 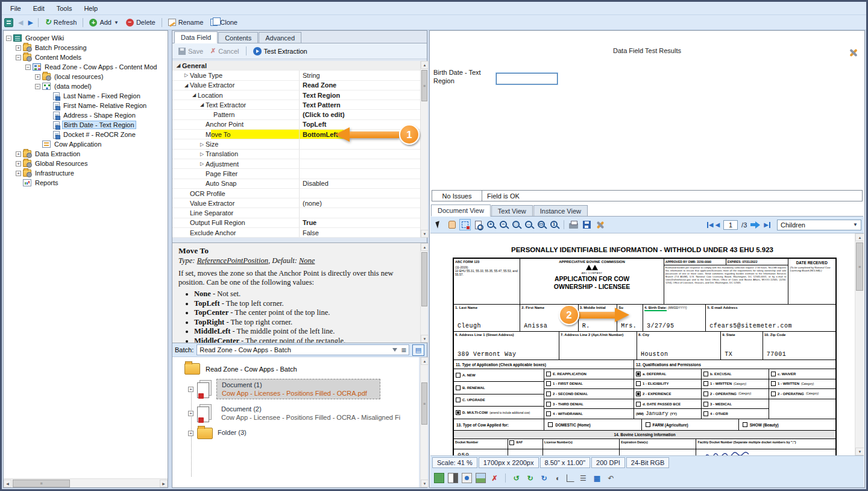 What do you see at coordinates (360, 115) in the screenshot?
I see `property-value: (Click to edit)` at bounding box center [360, 115].